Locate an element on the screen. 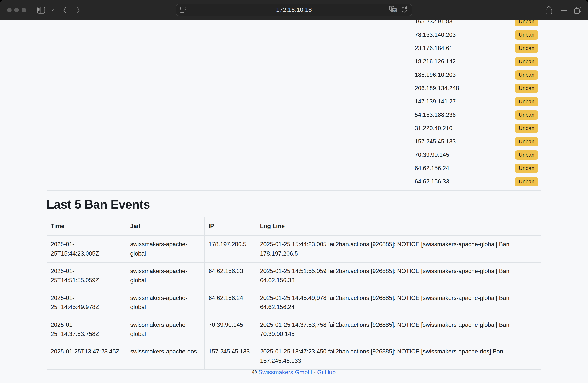 The height and width of the screenshot is (383, 588). ban-event-row: 2025-01-25T14:37:53.758Zswissmakers-apac… is located at coordinates (294, 329).